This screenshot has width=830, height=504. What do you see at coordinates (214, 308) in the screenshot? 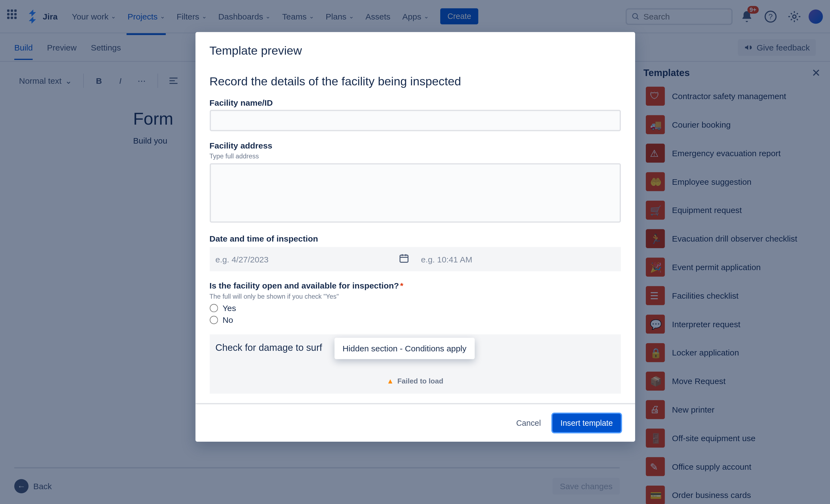
I see `radio-yes` at bounding box center [214, 308].